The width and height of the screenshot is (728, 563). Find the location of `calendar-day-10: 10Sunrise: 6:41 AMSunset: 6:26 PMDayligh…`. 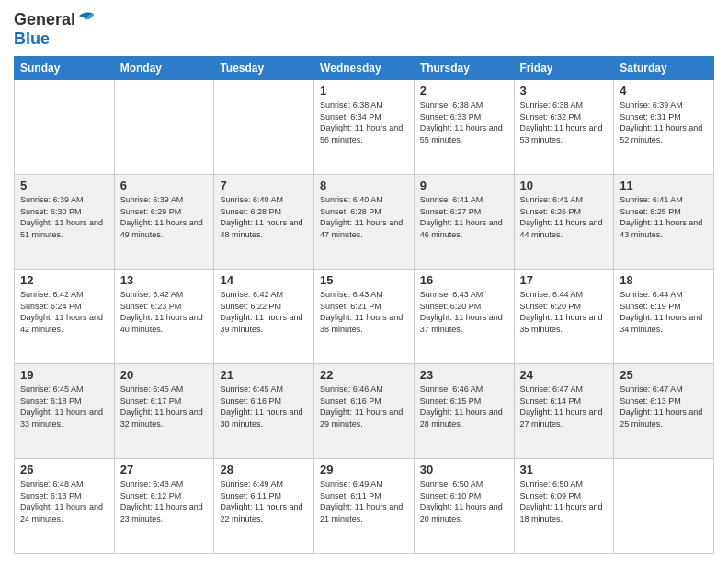

calendar-day-10: 10Sunrise: 6:41 AMSunset: 6:26 PMDayligh… is located at coordinates (564, 223).